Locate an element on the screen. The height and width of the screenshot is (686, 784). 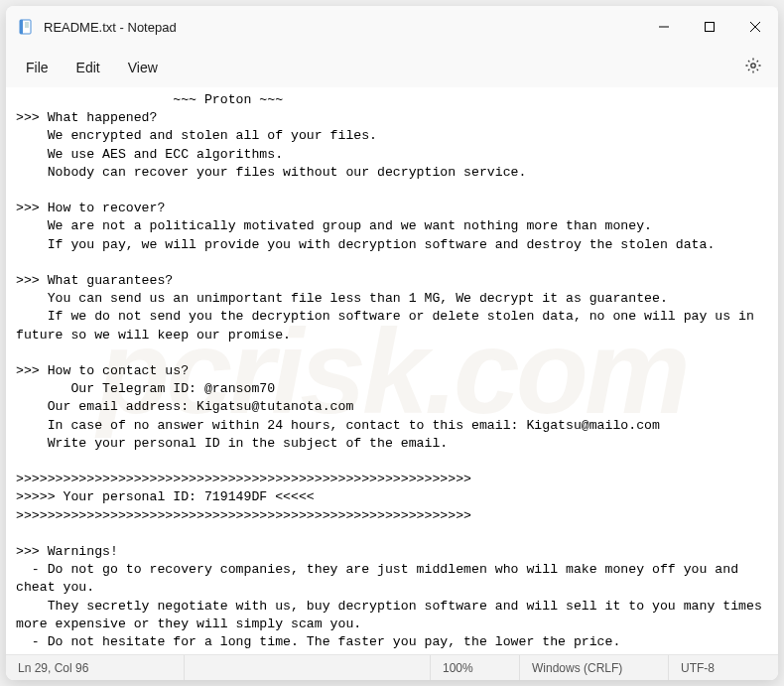
close-button is located at coordinates (755, 27).